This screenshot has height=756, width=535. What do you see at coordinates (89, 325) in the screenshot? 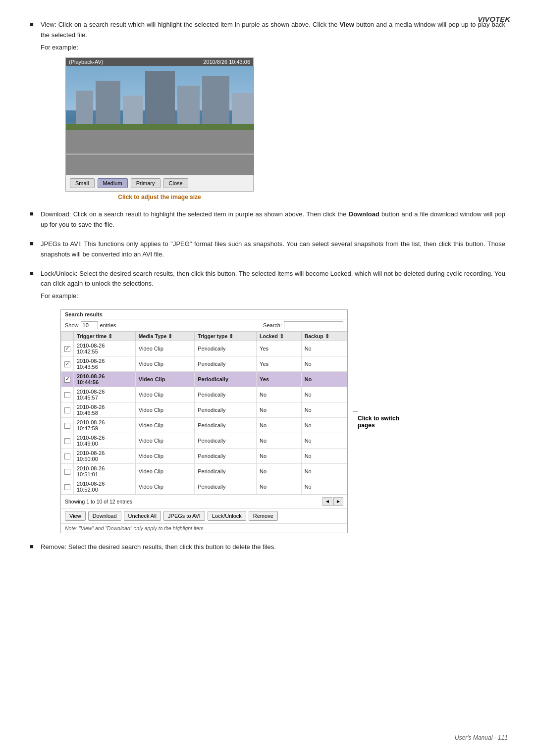
I see `show-input` at bounding box center [89, 325].